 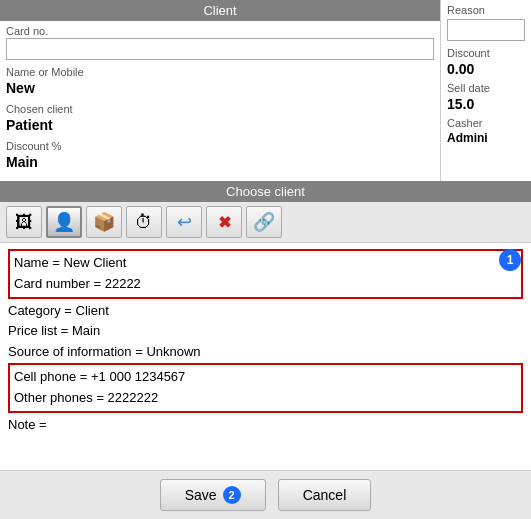 I want to click on sell-date-value: 15.0, so click(x=486, y=104).